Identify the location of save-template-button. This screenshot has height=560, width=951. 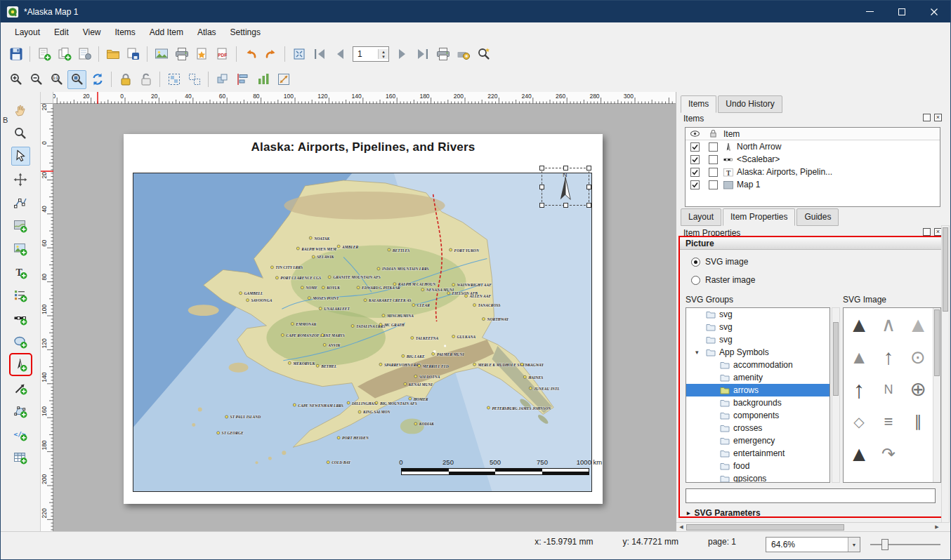
(133, 55).